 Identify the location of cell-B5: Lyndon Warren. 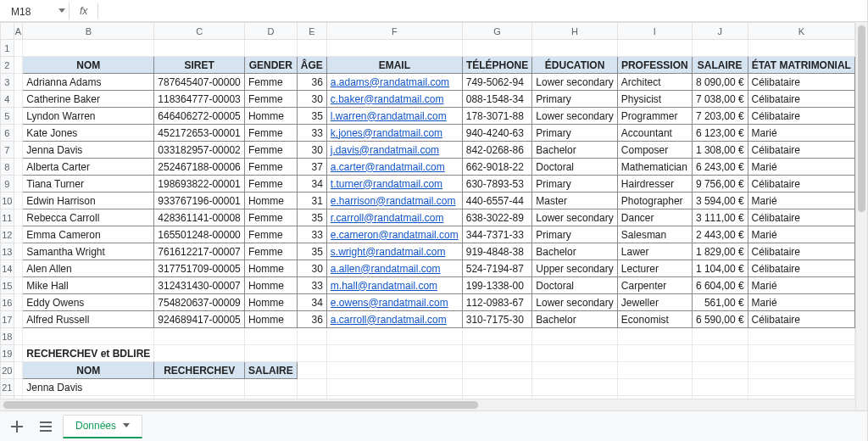
(88, 116).